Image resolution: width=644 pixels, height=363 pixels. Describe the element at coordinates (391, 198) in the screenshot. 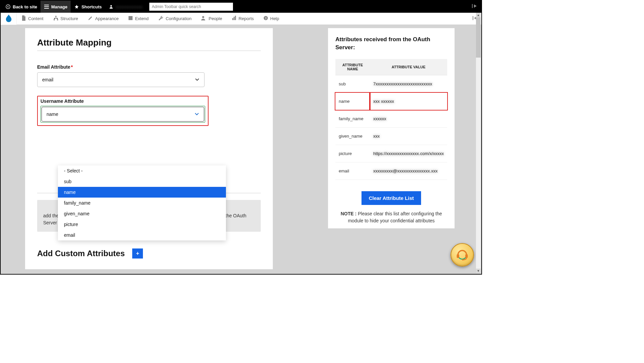

I see `clear-attribute-list-button: Clear Attribute List` at that location.